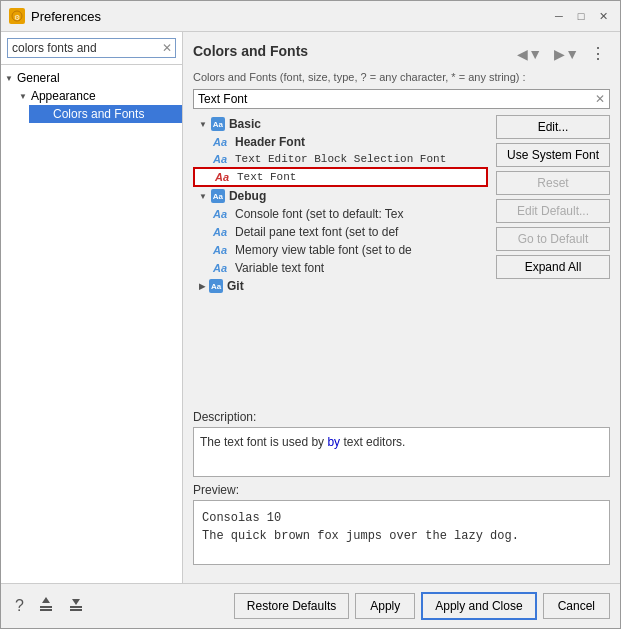 This screenshot has width=621, height=629. Describe the element at coordinates (598, 54) in the screenshot. I see `menu-button: ⋮` at that location.